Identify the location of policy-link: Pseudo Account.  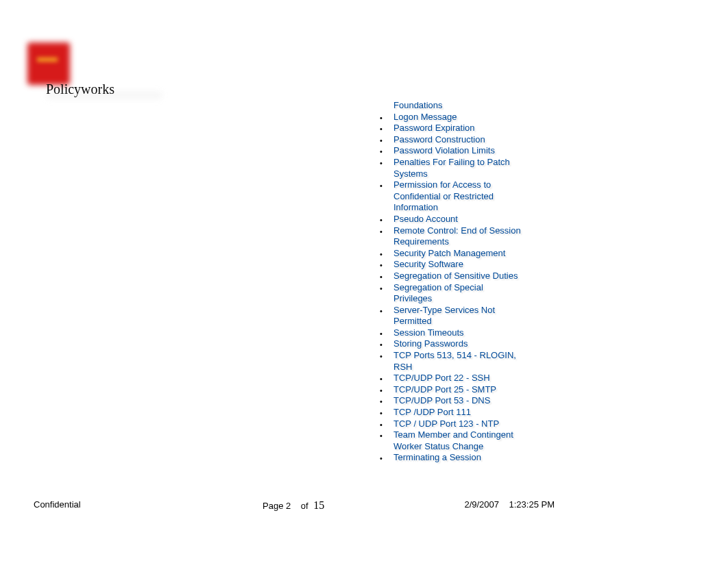
(426, 219).